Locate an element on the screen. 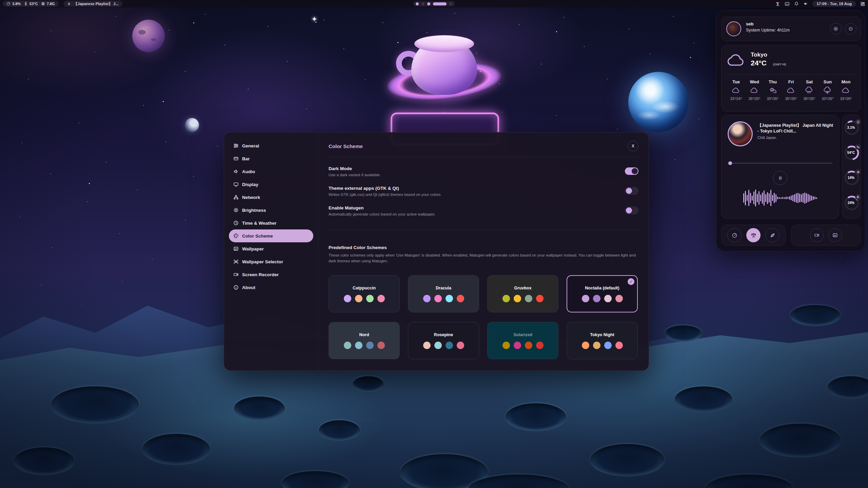 This screenshot has height=488, width=868. day-name: Thu is located at coordinates (773, 82).